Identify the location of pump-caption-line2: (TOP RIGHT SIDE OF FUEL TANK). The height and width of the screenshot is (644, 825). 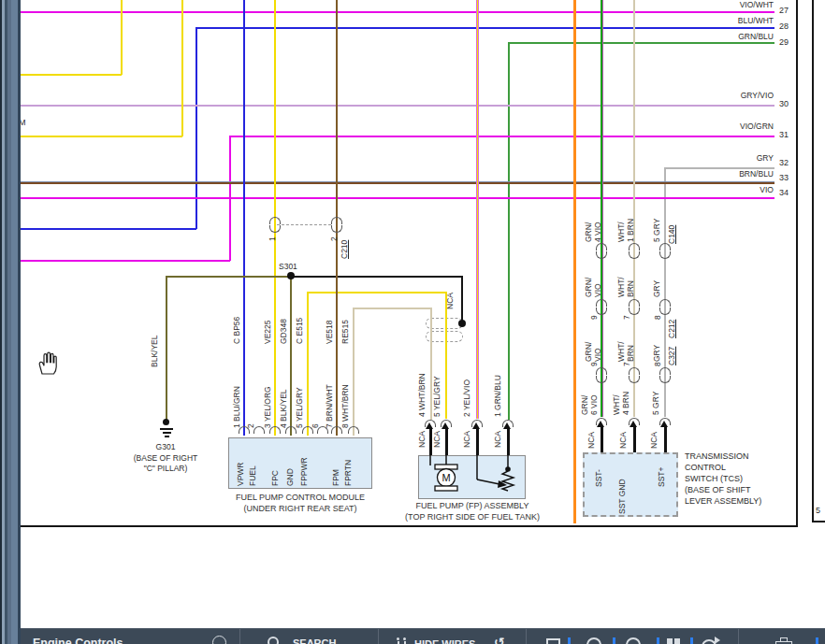
(472, 517).